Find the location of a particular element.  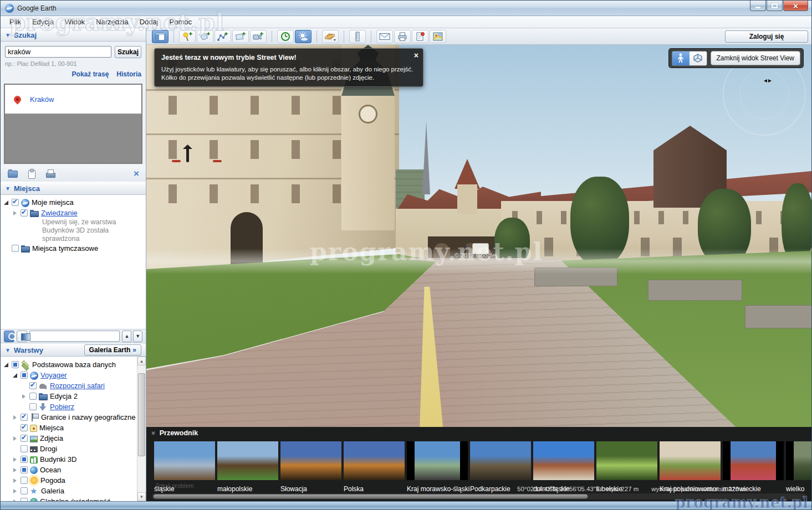

maximize-button is located at coordinates (775, 6).